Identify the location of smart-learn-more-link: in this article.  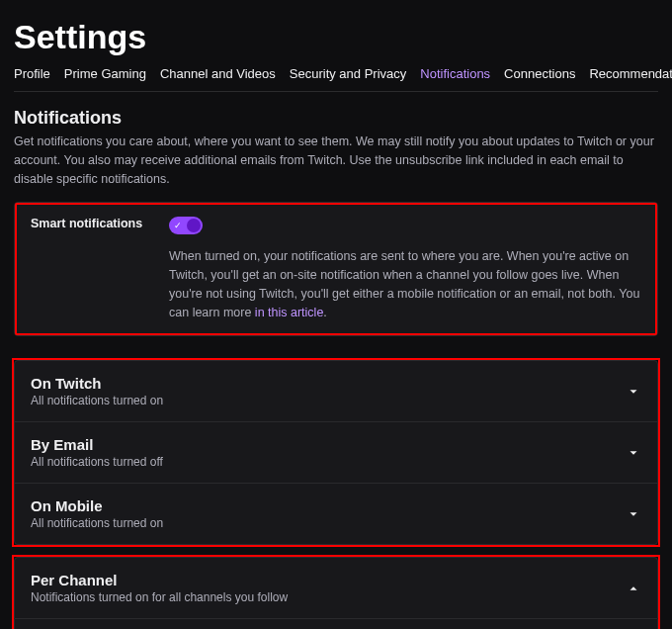
(289, 313).